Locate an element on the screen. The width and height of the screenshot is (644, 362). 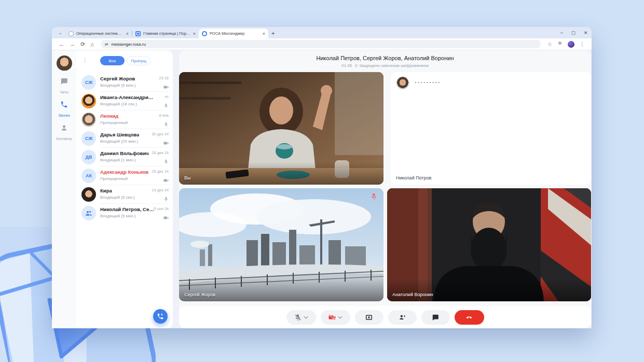
call-list-item: Иванга-Александрина Ив… Входящий (18 сек… is located at coordinates (125, 101).